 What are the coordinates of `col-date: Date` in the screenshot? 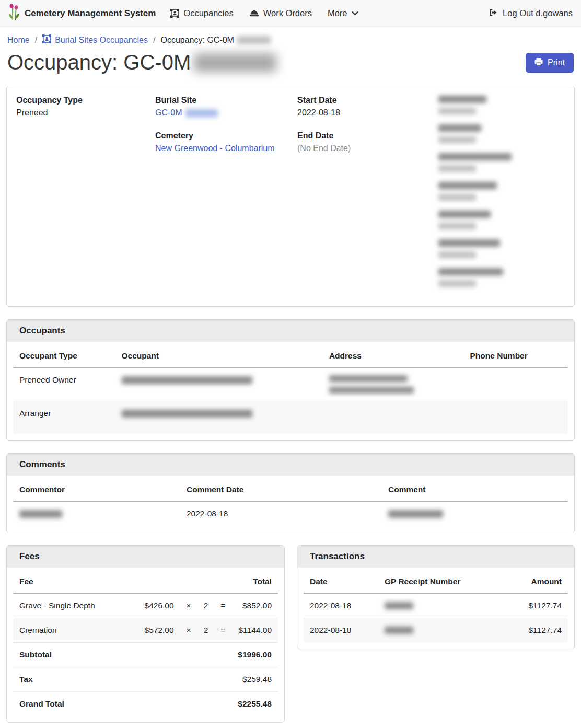 It's located at (341, 581).